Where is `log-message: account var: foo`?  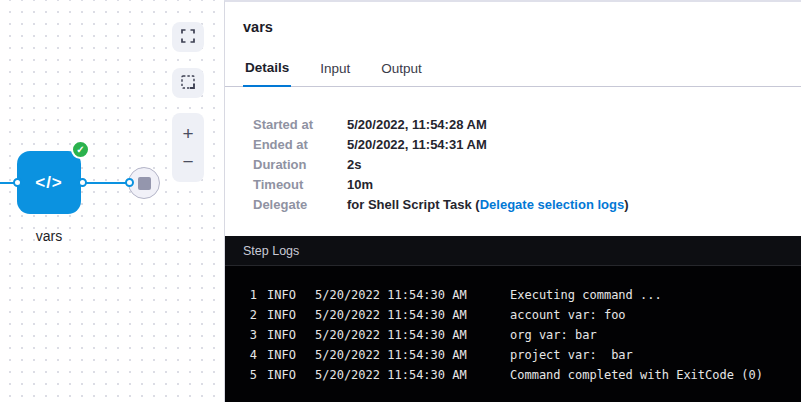
log-message: account var: foo is located at coordinates (568, 318).